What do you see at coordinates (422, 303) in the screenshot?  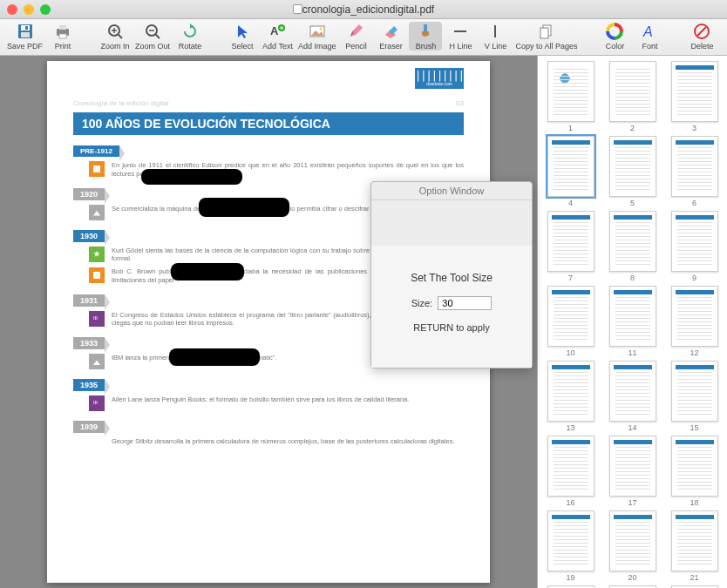 I see `size-label: Size:` at bounding box center [422, 303].